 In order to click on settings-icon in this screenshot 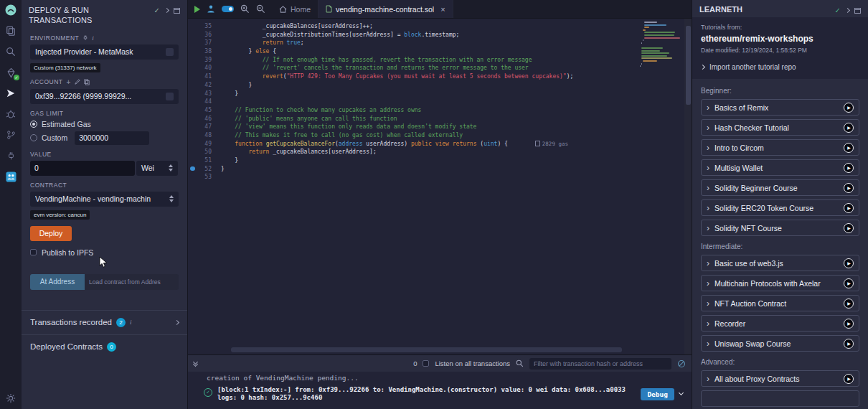, I will do `click(11, 398)`.